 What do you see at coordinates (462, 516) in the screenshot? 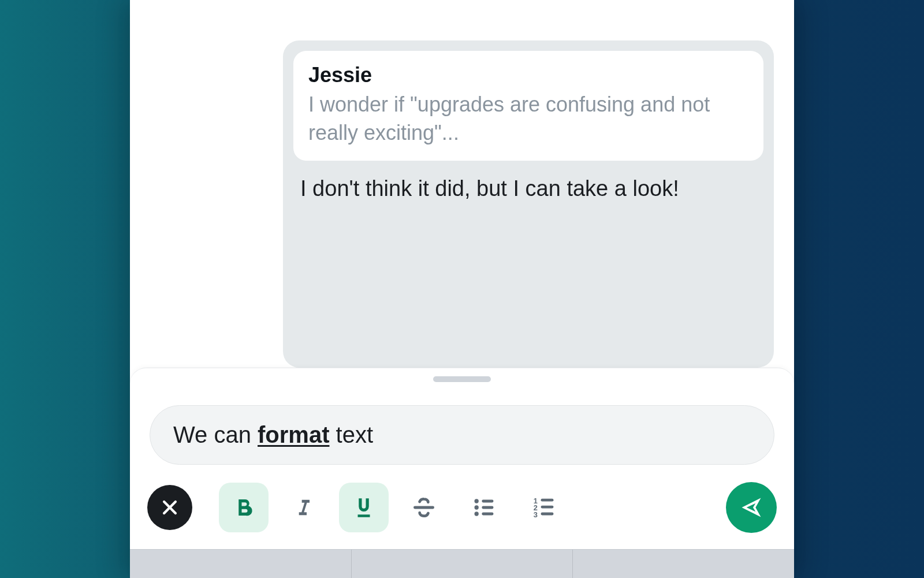
I see `formatting-toolbar: 123` at bounding box center [462, 516].